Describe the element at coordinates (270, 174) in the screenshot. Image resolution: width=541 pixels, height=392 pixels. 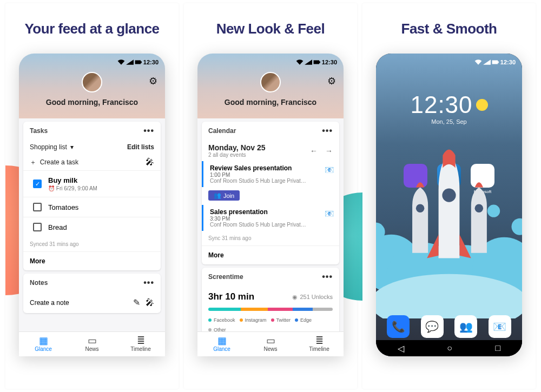
I see `calendar-event: Review Sales presentation 1:00 PM Conf R…` at that location.